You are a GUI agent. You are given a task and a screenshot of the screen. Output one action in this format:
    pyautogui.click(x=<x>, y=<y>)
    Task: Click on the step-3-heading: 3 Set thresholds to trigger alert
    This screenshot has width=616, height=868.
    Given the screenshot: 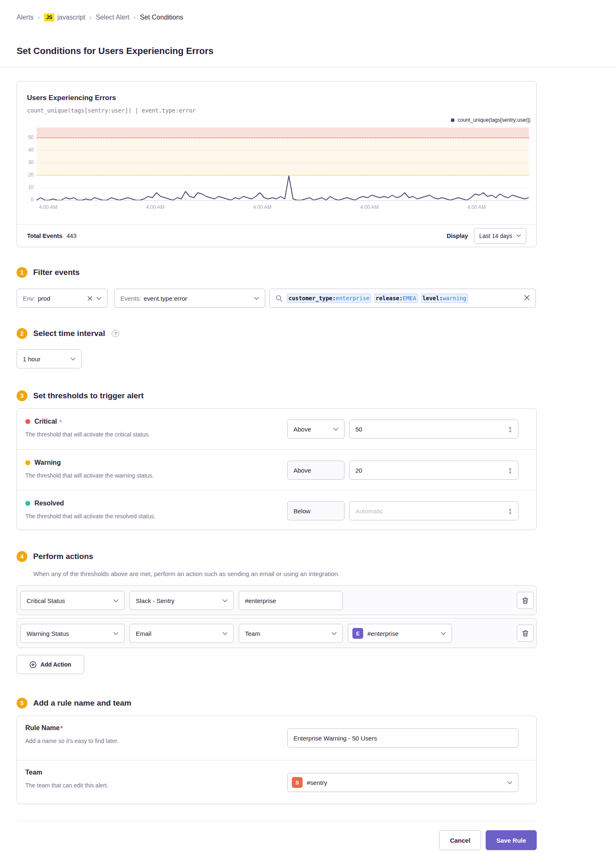 What is the action you would take?
    pyautogui.click(x=276, y=396)
    